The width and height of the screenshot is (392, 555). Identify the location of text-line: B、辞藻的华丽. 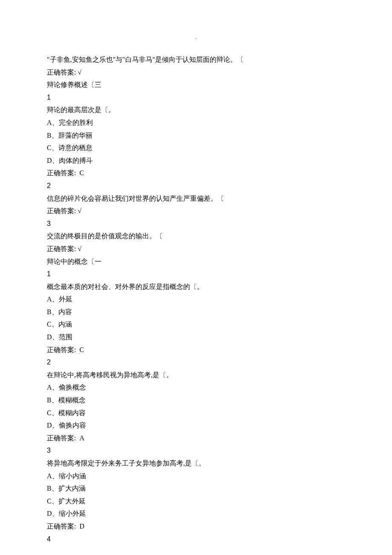
(196, 136).